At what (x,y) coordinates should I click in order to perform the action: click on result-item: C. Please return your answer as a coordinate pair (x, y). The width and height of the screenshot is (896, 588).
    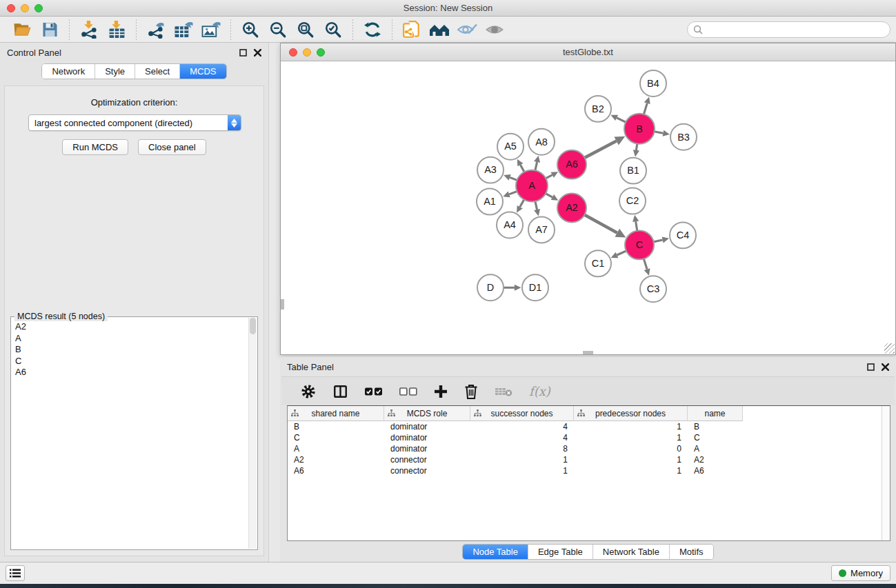
    Looking at the image, I should click on (131, 361).